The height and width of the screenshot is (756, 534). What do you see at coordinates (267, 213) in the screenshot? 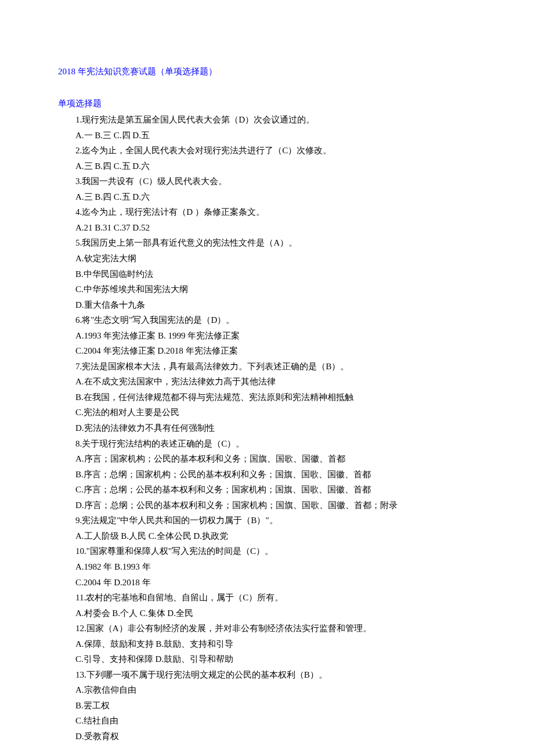
I see `text-line: 4.迄今为止，现行宪法计有（D ）条修正案条文。` at bounding box center [267, 213].